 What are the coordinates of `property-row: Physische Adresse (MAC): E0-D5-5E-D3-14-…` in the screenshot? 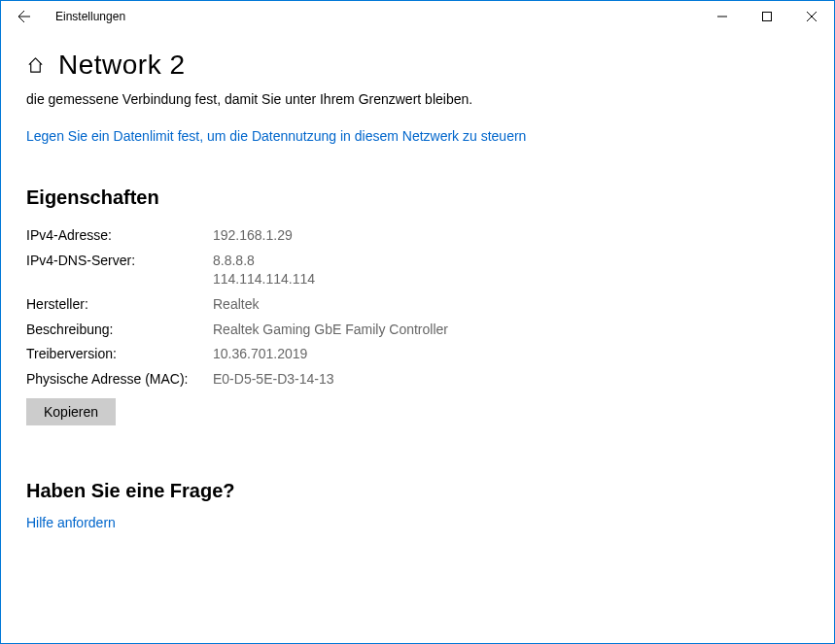 It's located at (237, 383).